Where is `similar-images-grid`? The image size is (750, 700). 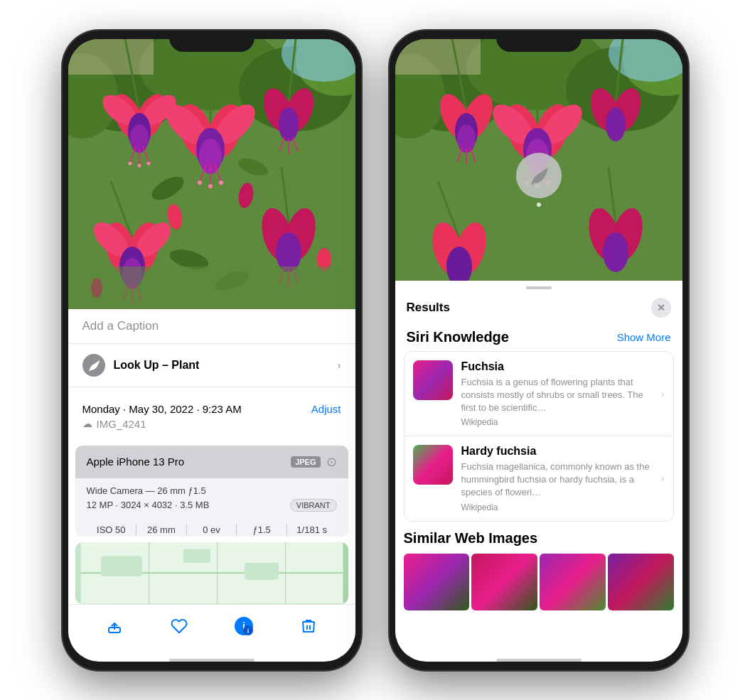 similar-images-grid is located at coordinates (539, 582).